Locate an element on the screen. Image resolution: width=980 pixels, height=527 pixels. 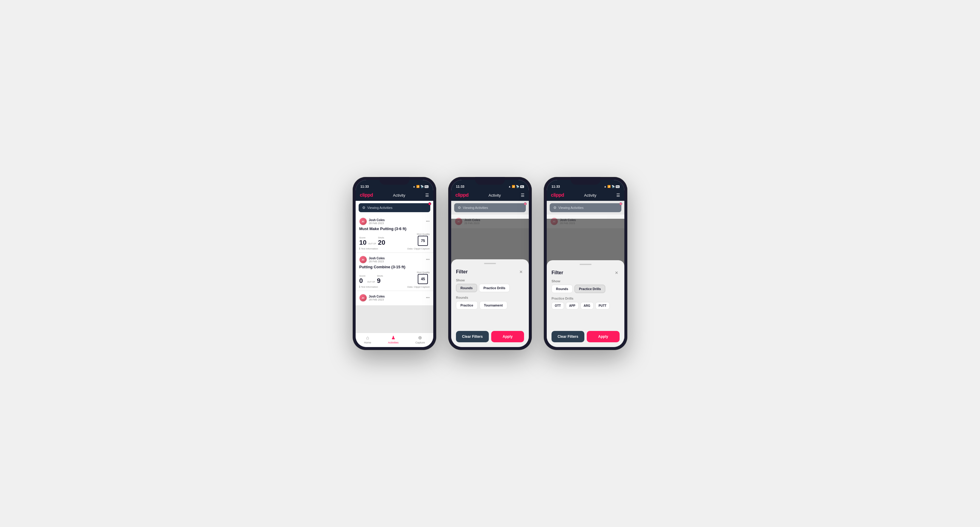
sq-badge-1b: 45 is located at coordinates (423, 279).